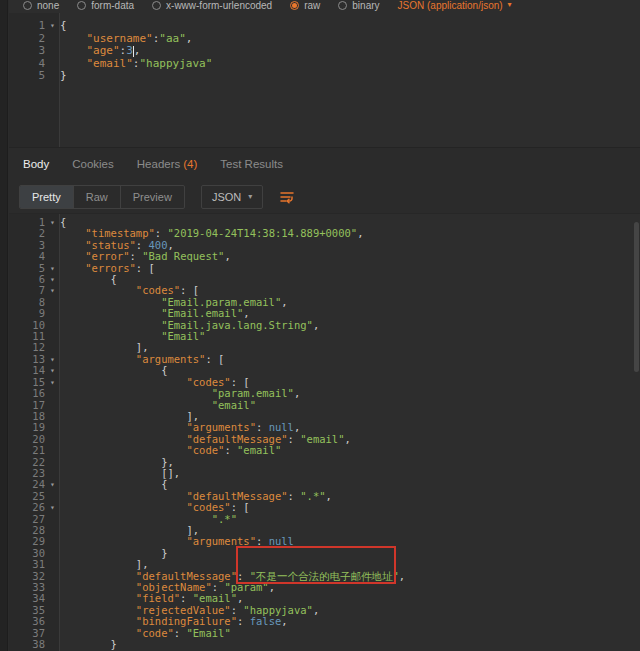 Image resolution: width=640 pixels, height=651 pixels. What do you see at coordinates (98, 197) in the screenshot?
I see `view-raw-button: Raw` at bounding box center [98, 197].